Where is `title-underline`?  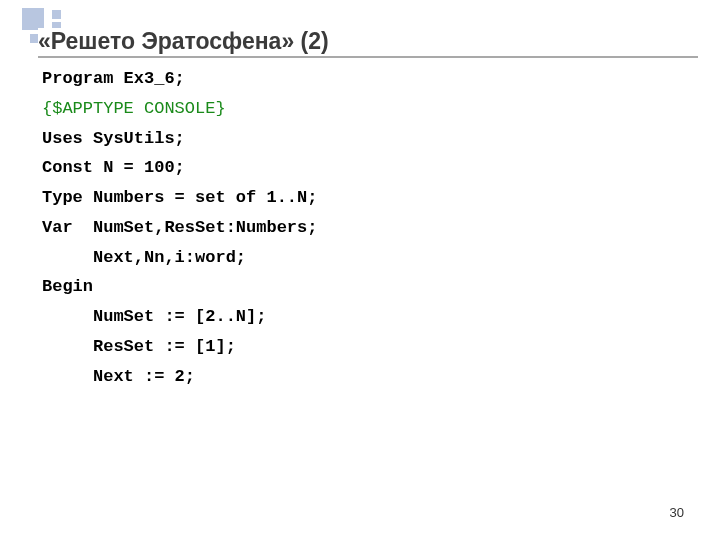
title-underline is located at coordinates (368, 57).